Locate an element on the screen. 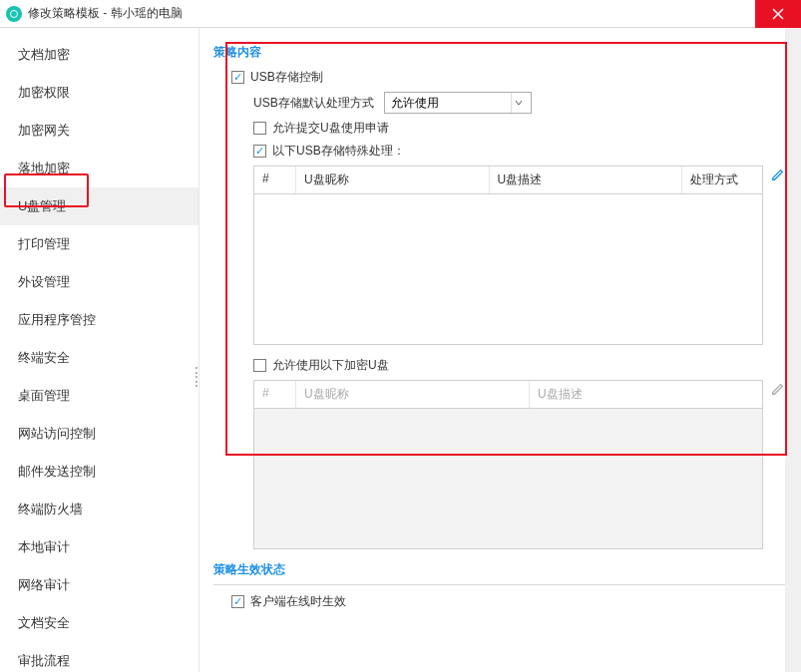  default-handling-value: 允许使用 is located at coordinates (415, 104).